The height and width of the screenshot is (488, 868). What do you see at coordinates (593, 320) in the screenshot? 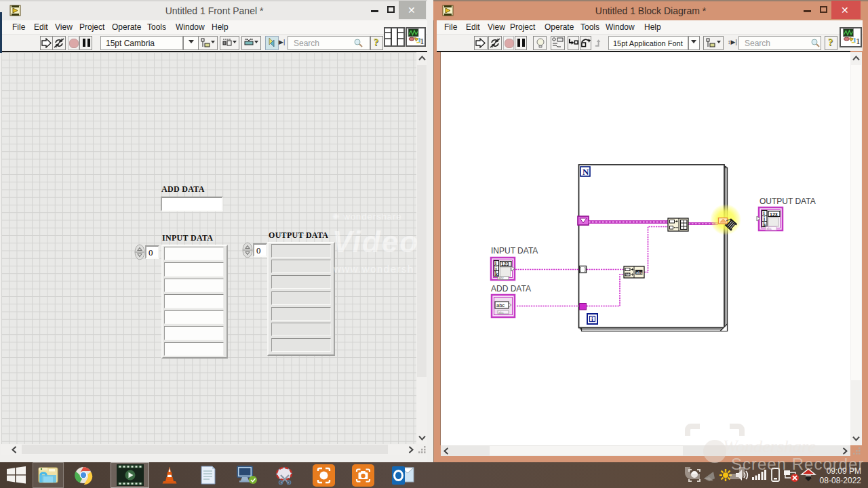
I see `svg-text: i` at bounding box center [593, 320].